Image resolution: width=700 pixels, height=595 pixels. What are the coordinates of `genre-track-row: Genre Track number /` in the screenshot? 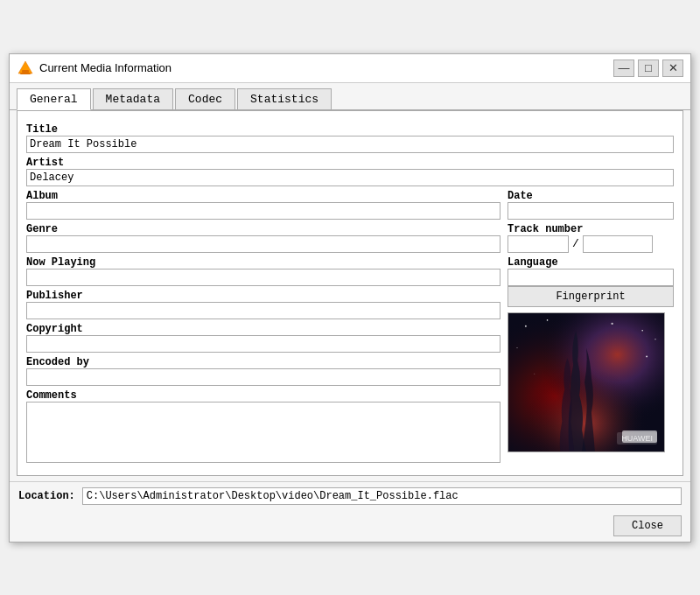 It's located at (350, 236).